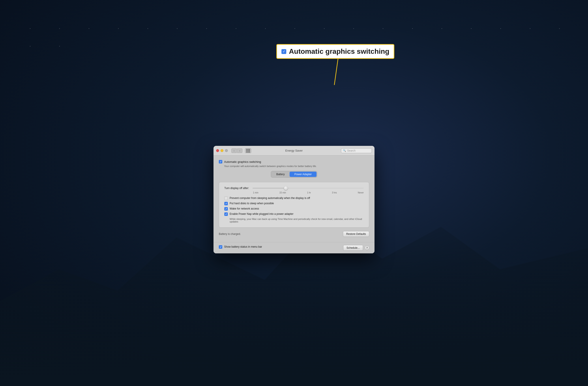 This screenshot has width=588, height=386. Describe the element at coordinates (286, 188) in the screenshot. I see `slider-thumb` at that location.